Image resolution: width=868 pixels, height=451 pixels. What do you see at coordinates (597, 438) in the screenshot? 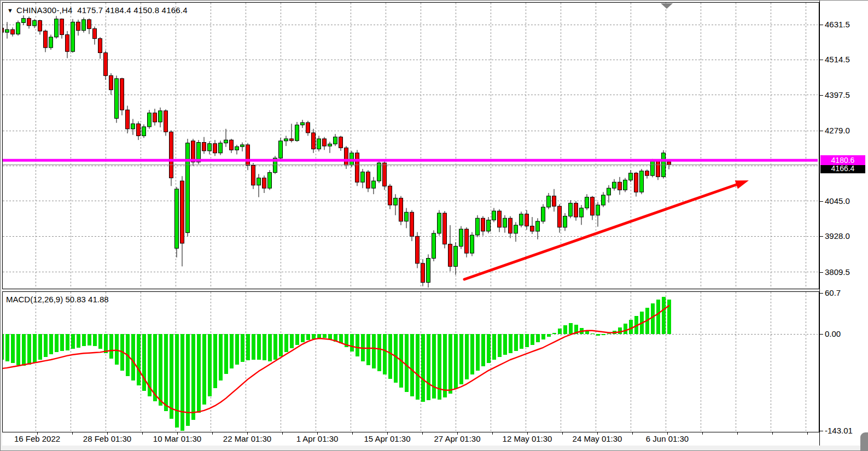
I see `time-axis-label: 24 May 01:30` at bounding box center [597, 438].